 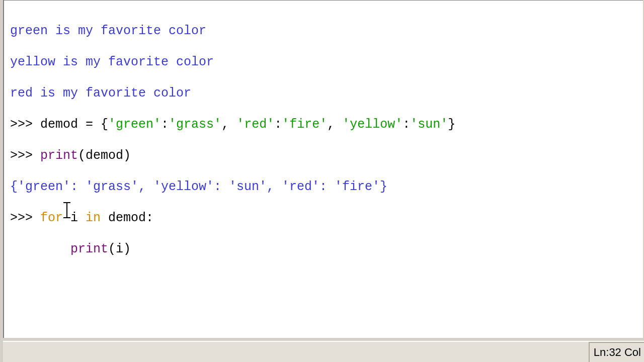 I want to click on status-line-col: Ln: 32 Col, so click(x=616, y=352).